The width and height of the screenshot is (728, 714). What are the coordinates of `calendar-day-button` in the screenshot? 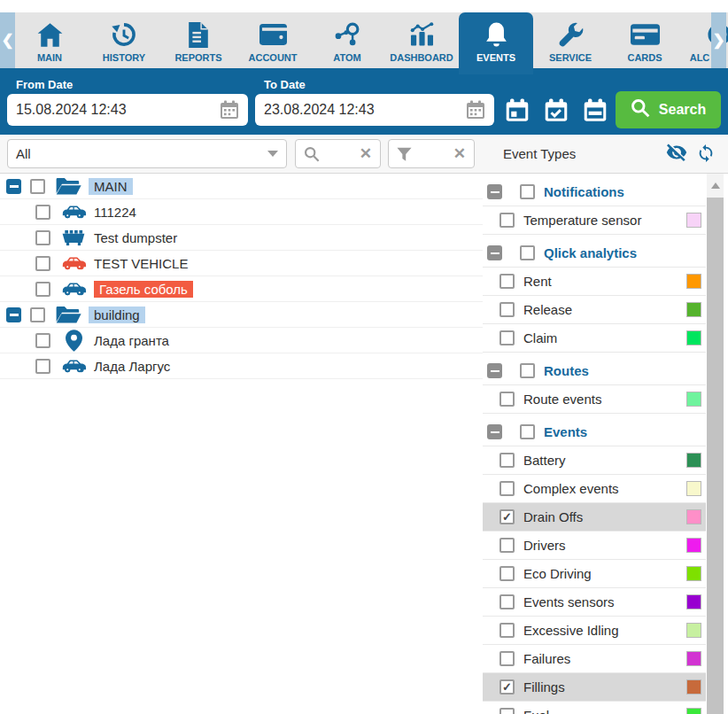 It's located at (517, 110).